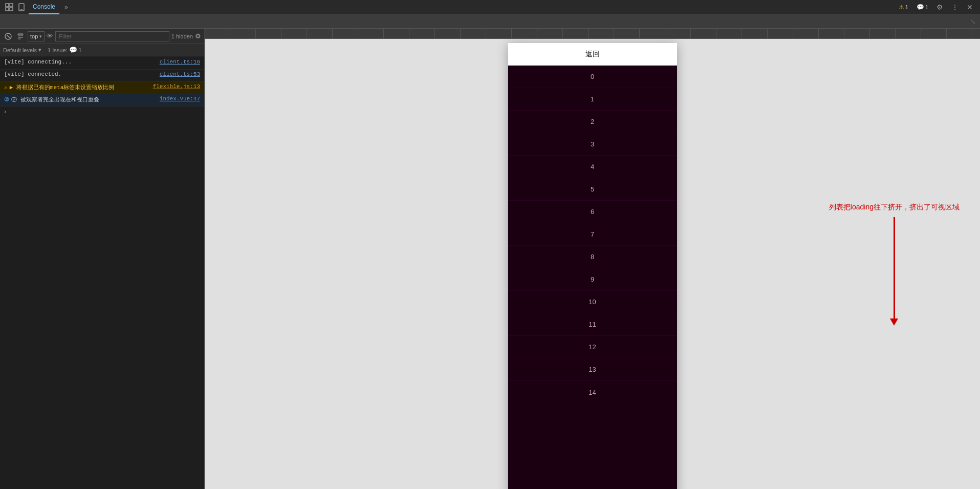  Describe the element at coordinates (102, 112) in the screenshot. I see `console-expand-arrow: ›` at that location.